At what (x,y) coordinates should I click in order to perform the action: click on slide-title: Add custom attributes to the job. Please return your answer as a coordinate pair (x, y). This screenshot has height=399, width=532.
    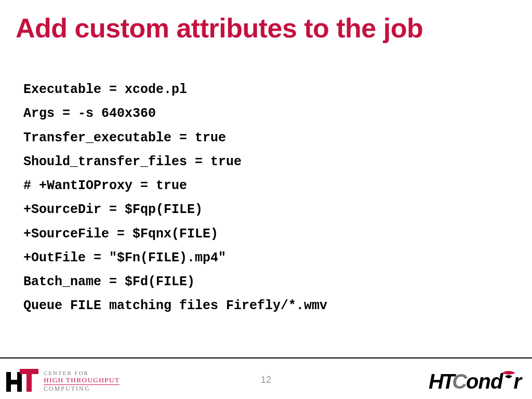
    Looking at the image, I should click on (266, 28).